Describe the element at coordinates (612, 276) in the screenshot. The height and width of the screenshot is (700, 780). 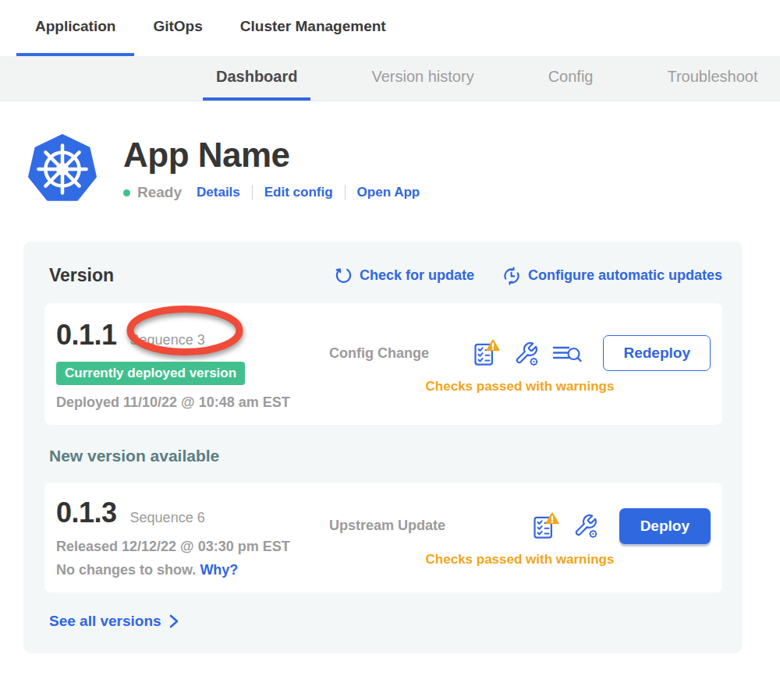
I see `configure-automatic-updates-link: Configure automatic updates` at that location.